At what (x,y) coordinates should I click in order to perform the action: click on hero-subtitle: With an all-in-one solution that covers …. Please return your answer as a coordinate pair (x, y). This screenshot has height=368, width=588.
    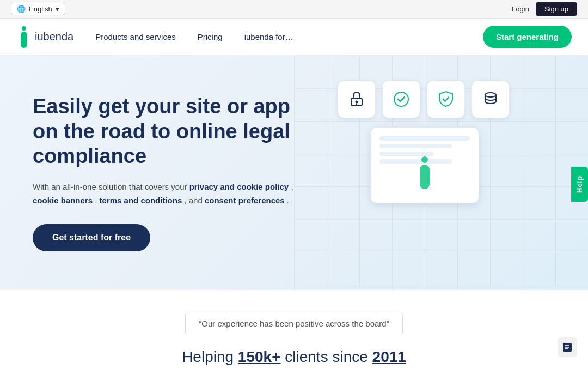
    Looking at the image, I should click on (174, 194).